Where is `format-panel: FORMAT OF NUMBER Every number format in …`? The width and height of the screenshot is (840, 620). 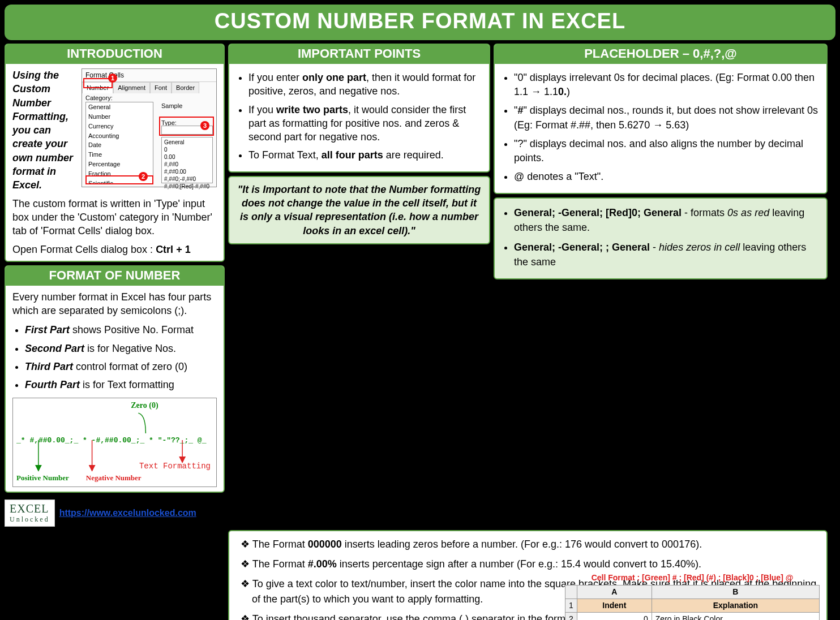 format-panel: FORMAT OF NUMBER Every number format in … is located at coordinates (114, 379).